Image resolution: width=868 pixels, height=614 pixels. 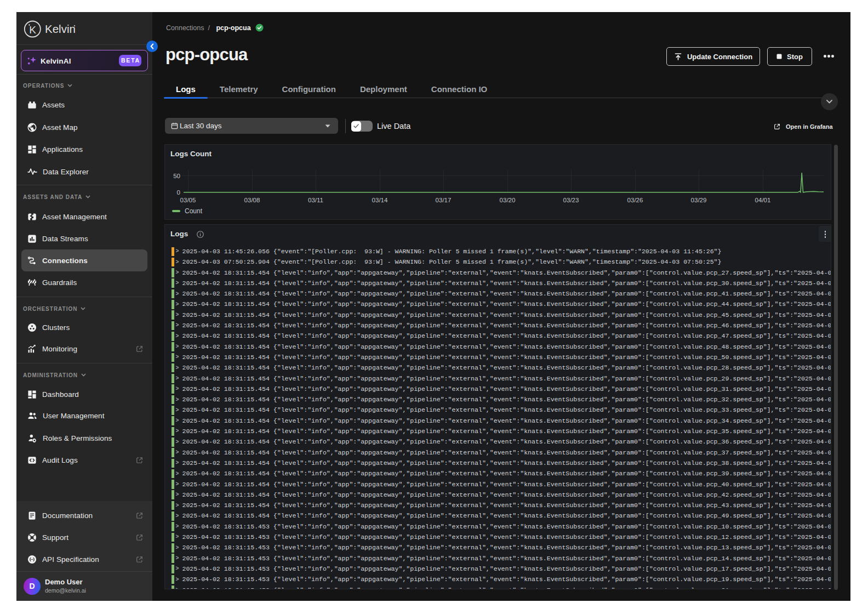 I want to click on svg-text: Kelvin, so click(x=60, y=29).